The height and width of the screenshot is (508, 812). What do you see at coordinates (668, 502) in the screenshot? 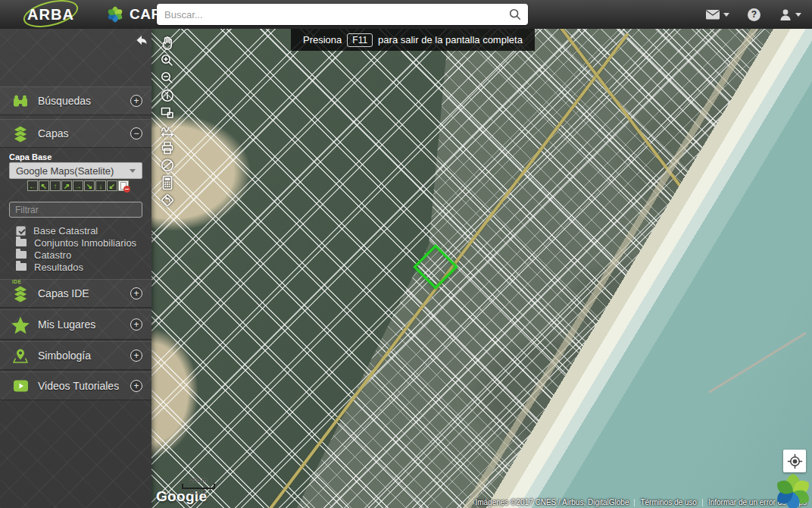
I see `terms-link: Términos de uso` at bounding box center [668, 502].